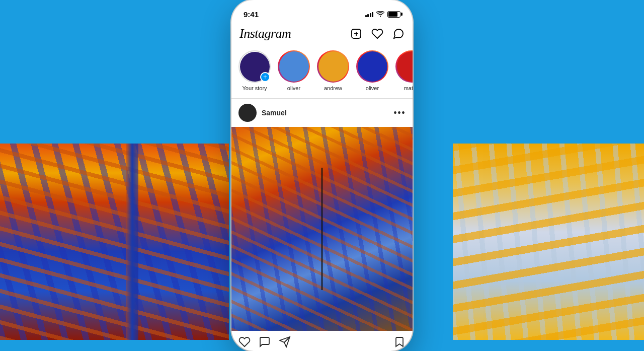  I want to click on status-time: 9:41, so click(251, 14).